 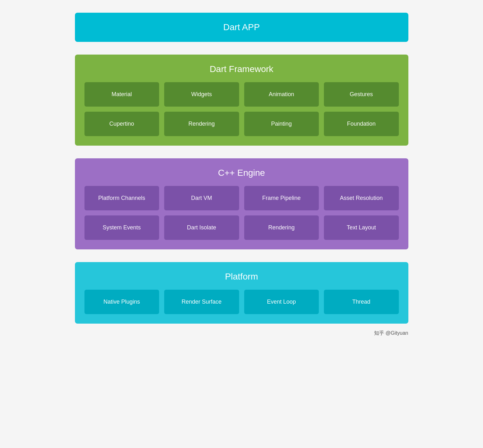 I want to click on cpp-engine-grid: Platform Channels Dart VM Frame Pipeline…, so click(x=242, y=213).